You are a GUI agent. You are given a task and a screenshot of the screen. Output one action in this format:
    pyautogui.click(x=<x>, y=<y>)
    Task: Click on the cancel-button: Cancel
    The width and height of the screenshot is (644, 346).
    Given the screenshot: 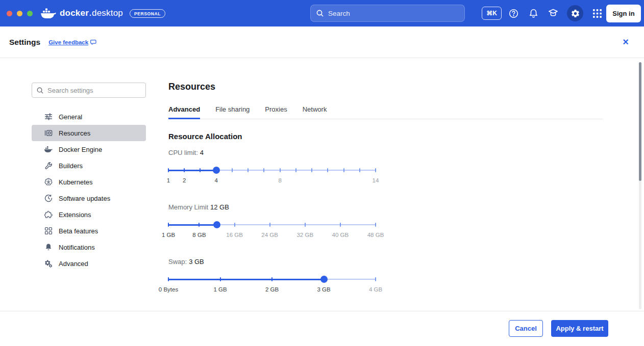 What is the action you would take?
    pyautogui.click(x=526, y=328)
    